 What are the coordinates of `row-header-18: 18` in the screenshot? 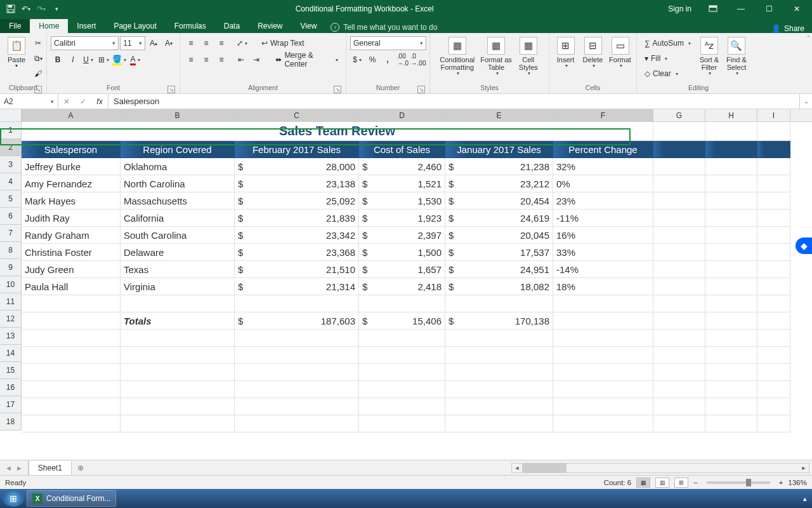 It's located at (11, 422).